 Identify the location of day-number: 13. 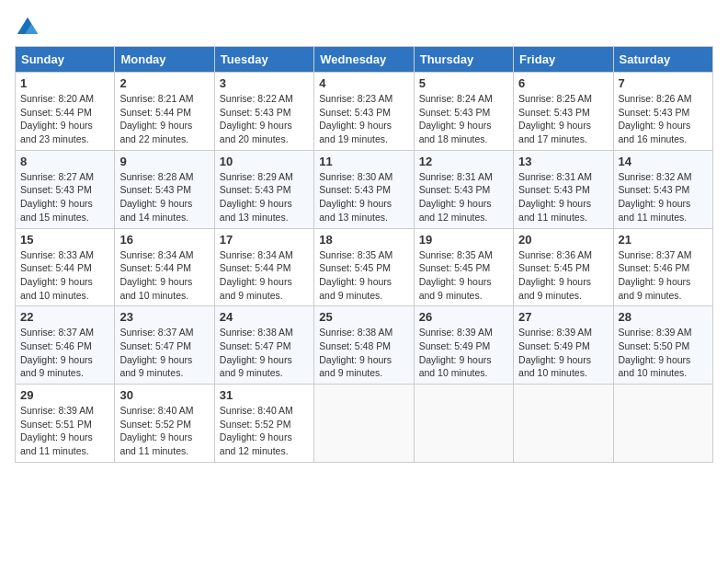
(563, 162).